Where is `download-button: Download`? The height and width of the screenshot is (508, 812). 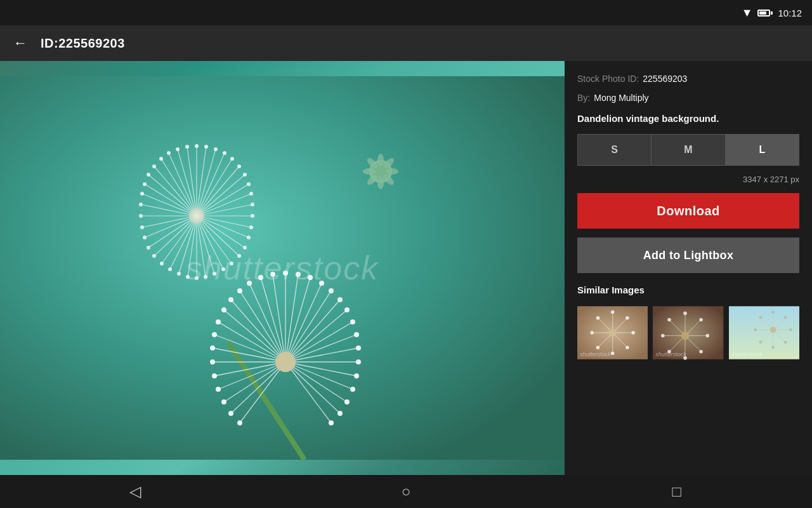 download-button: Download is located at coordinates (688, 211).